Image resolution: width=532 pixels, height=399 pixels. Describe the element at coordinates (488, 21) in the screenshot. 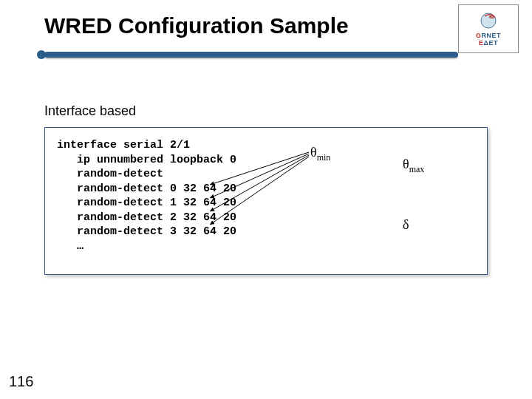

I see `globe-icon` at that location.